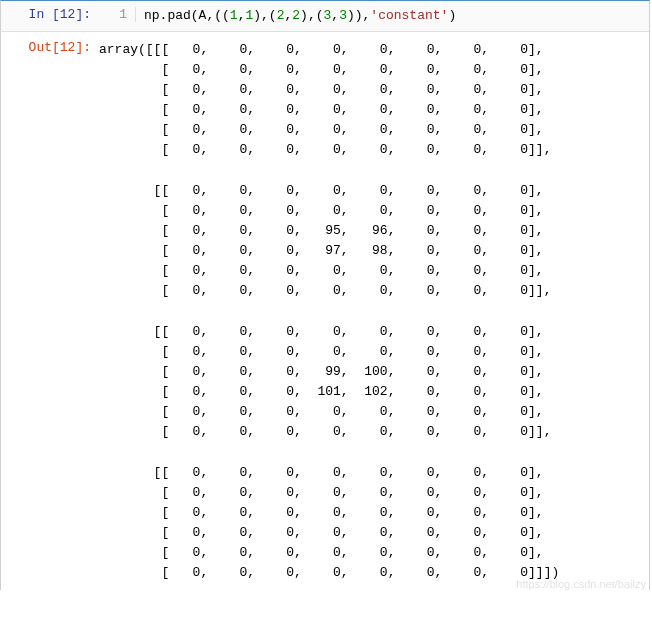 This screenshot has width=652, height=637. What do you see at coordinates (325, 16) in the screenshot?
I see `input-cell: In [12]: 1 np.pad(A,((1,1),(2,2),(3,3)),…` at bounding box center [325, 16].